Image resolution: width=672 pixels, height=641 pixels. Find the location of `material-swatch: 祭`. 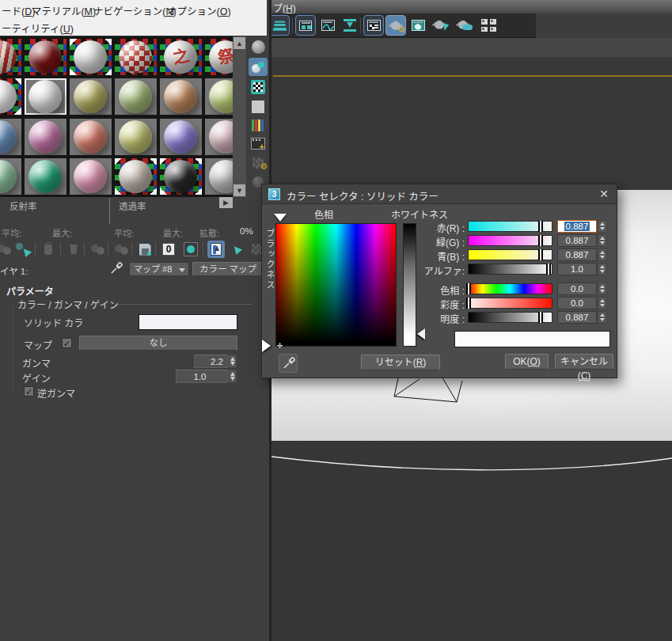

material-swatch: 祭 is located at coordinates (218, 57).